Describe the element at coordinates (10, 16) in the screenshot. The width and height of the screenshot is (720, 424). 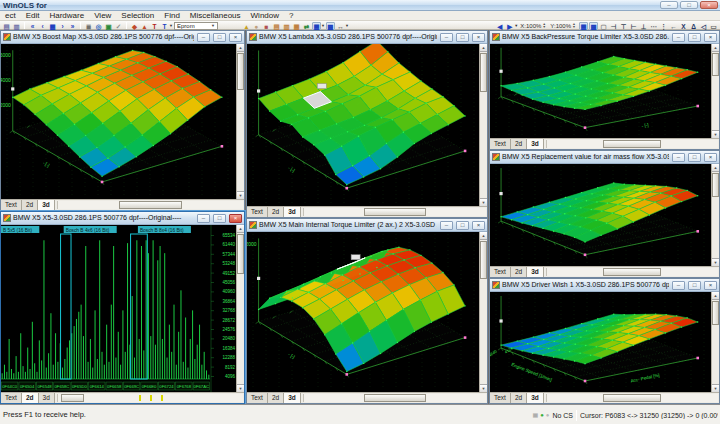
I see `menu-item-project: ect` at that location.